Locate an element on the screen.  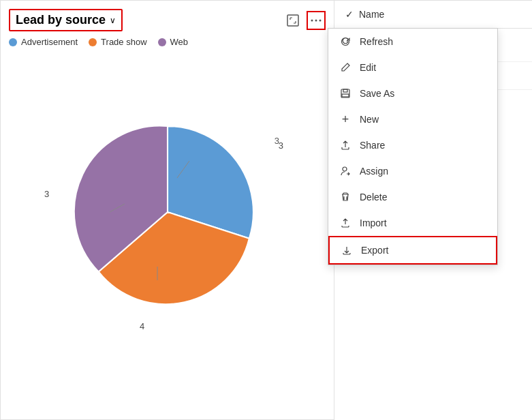
right-panel-header: ✓ Name is located at coordinates (433, 15).